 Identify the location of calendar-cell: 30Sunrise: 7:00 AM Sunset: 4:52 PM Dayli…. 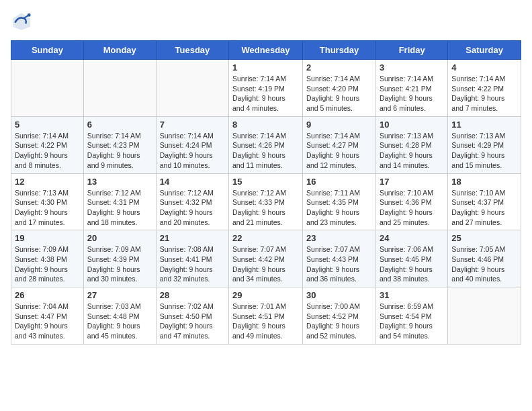
(340, 316).